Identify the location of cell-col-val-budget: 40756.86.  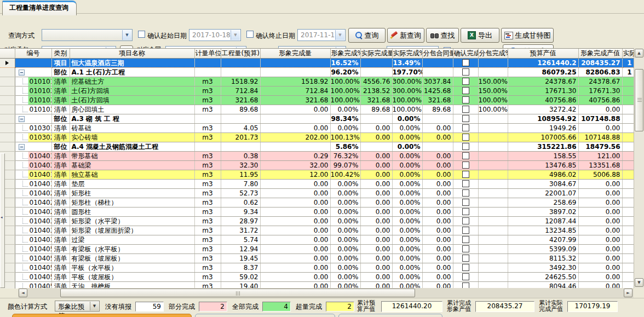
(543, 101).